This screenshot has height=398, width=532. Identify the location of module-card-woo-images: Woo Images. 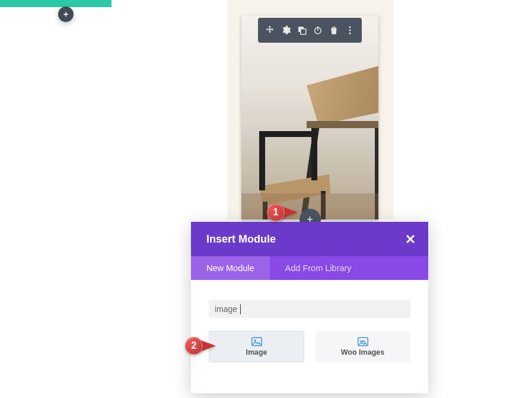
(363, 346).